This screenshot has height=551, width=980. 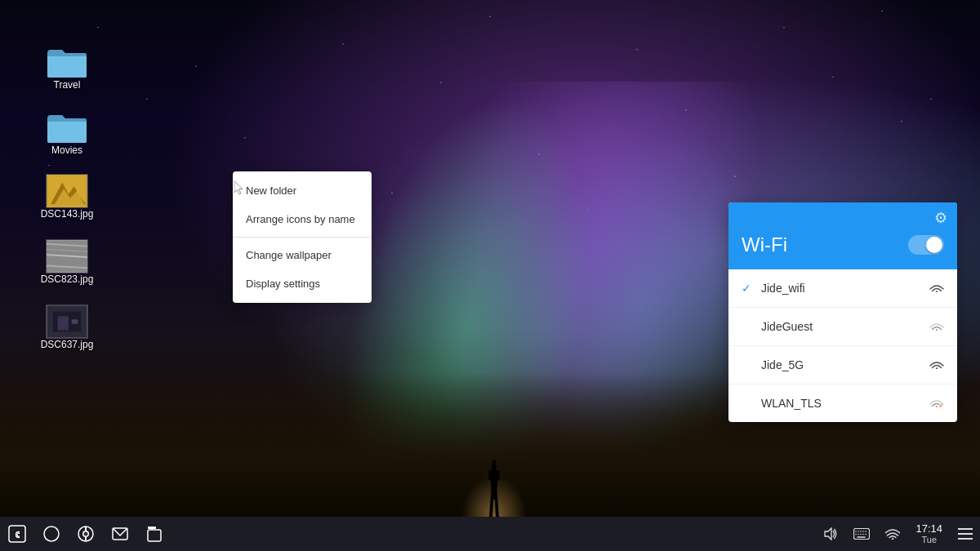 I want to click on svg-text: ꀯ, so click(x=17, y=535).